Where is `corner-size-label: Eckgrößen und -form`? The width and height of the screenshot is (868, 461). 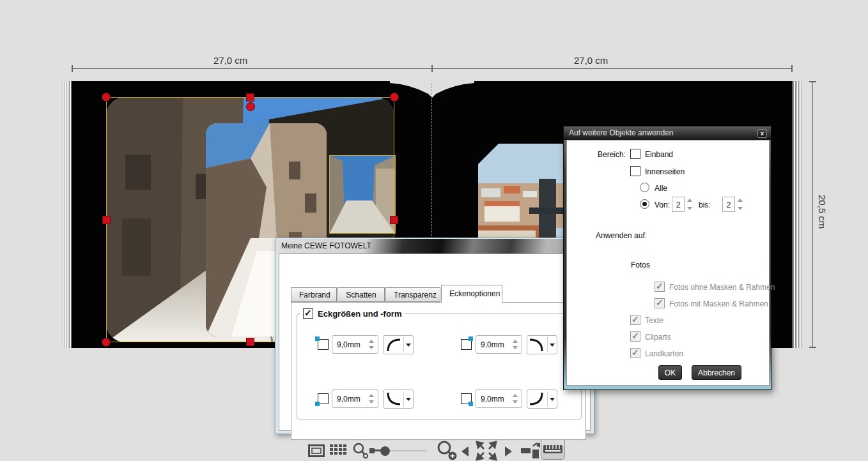 corner-size-label: Eckgrößen und -form is located at coordinates (359, 314).